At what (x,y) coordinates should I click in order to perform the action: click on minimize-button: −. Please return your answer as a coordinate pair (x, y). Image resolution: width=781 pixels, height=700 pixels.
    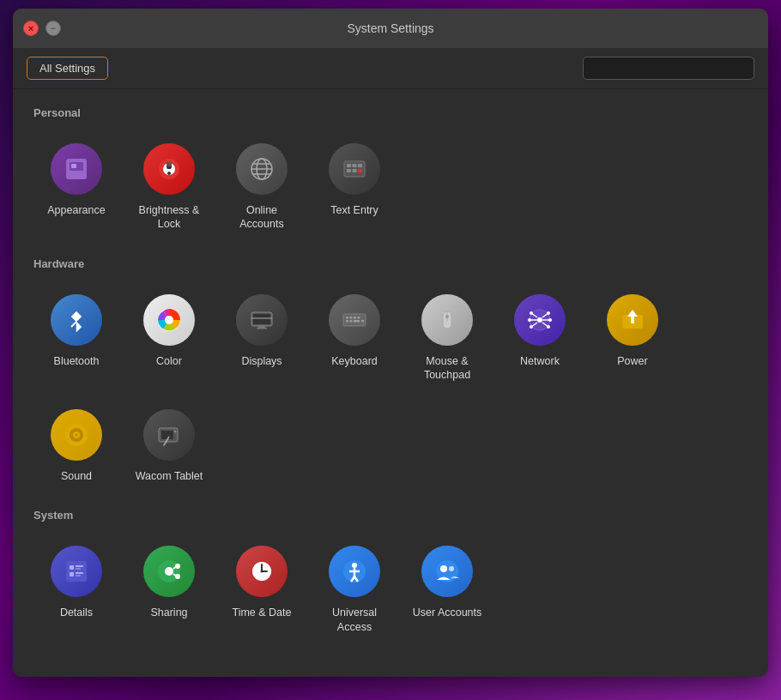
    Looking at the image, I should click on (53, 28).